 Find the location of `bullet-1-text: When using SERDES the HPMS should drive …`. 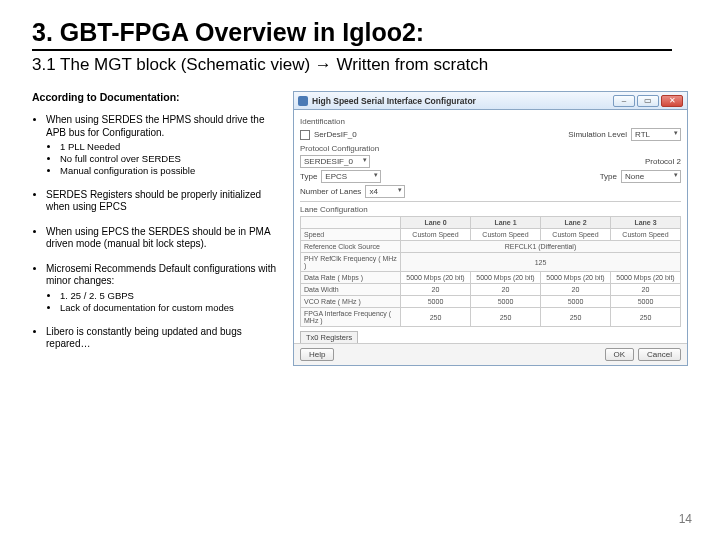

bullet-1-text: When using SERDES the HPMS should drive … is located at coordinates (155, 126).